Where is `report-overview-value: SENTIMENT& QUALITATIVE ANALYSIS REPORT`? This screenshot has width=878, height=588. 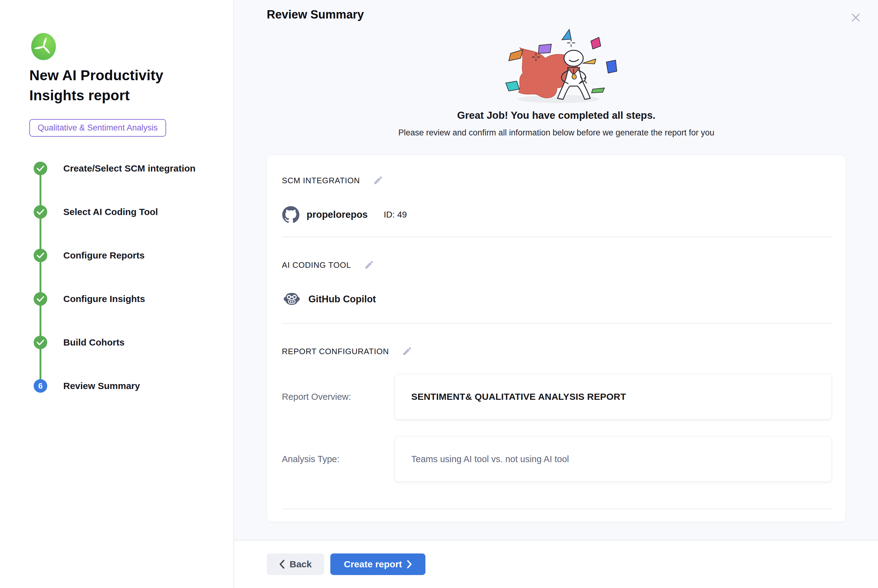
report-overview-value: SENTIMENT& QUALITATIVE ANALYSIS REPORT is located at coordinates (519, 397).